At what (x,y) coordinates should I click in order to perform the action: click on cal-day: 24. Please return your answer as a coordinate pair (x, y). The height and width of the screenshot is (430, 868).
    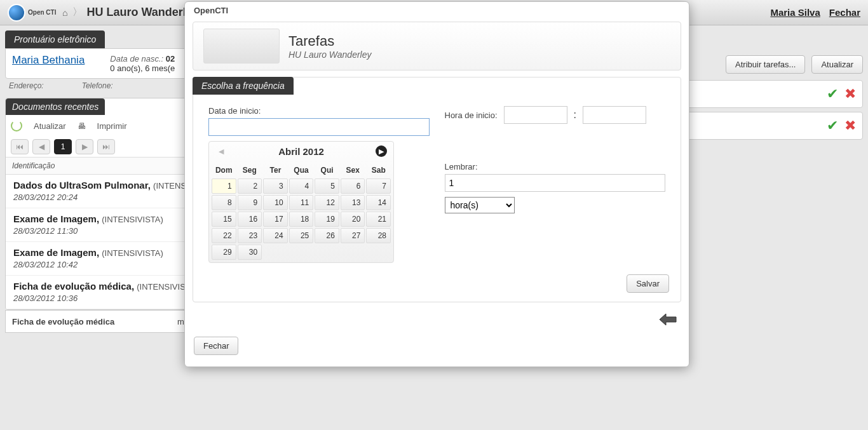
    Looking at the image, I should click on (276, 236).